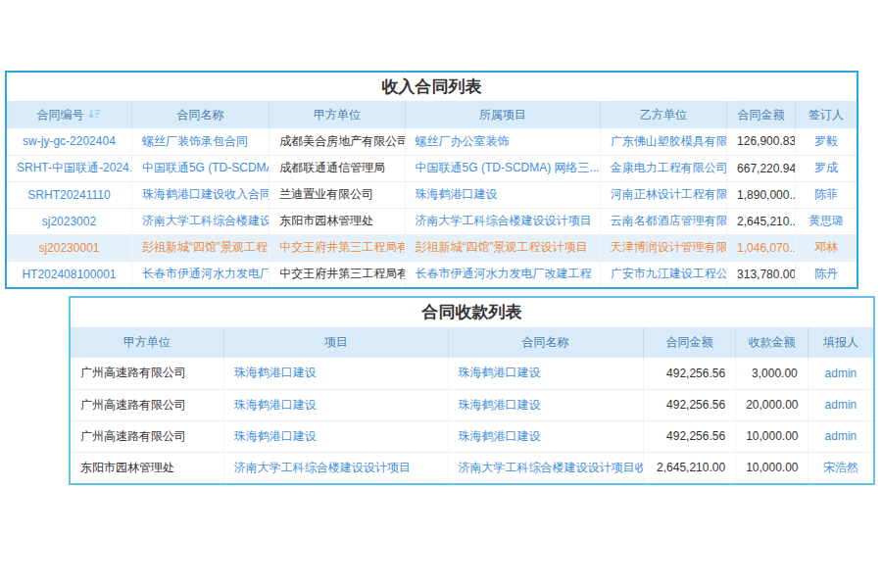 This screenshot has height=588, width=882. Describe the element at coordinates (663, 115) in the screenshot. I see `column-header-label: 乙方单位` at that location.